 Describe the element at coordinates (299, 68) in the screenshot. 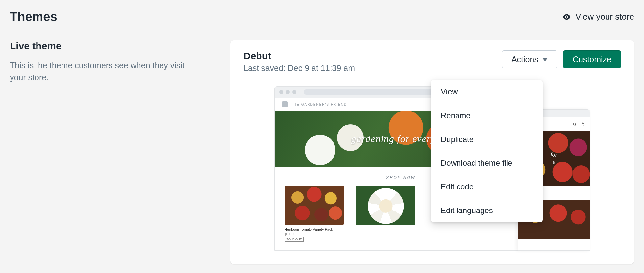

I see `theme-last-saved: Last saved: Dec 9 at 11:39 am` at that location.